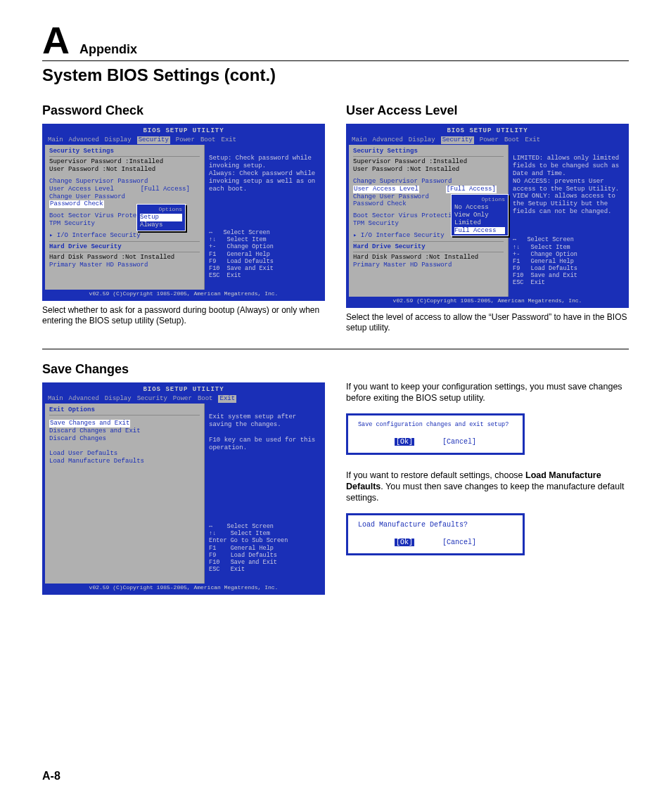  I want to click on option-full-access: Full Access, so click(480, 231).